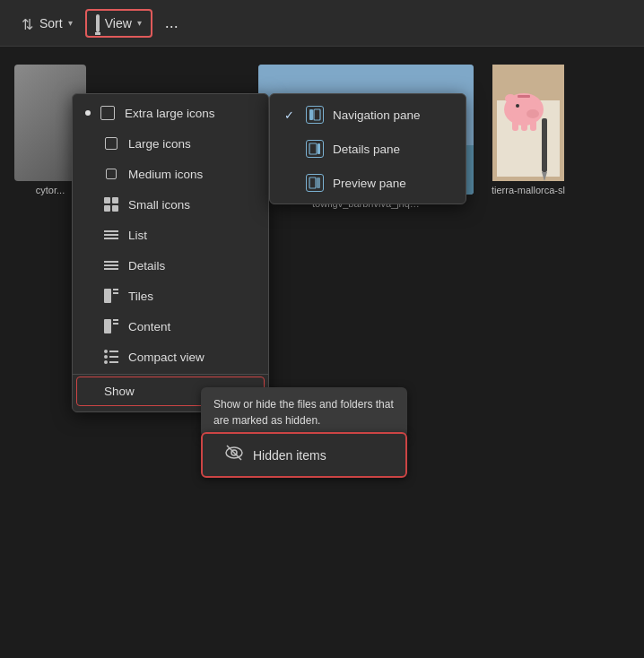 Image resolution: width=644 pixels, height=658 pixels. What do you see at coordinates (111, 174) in the screenshot?
I see `medium-icon` at bounding box center [111, 174].